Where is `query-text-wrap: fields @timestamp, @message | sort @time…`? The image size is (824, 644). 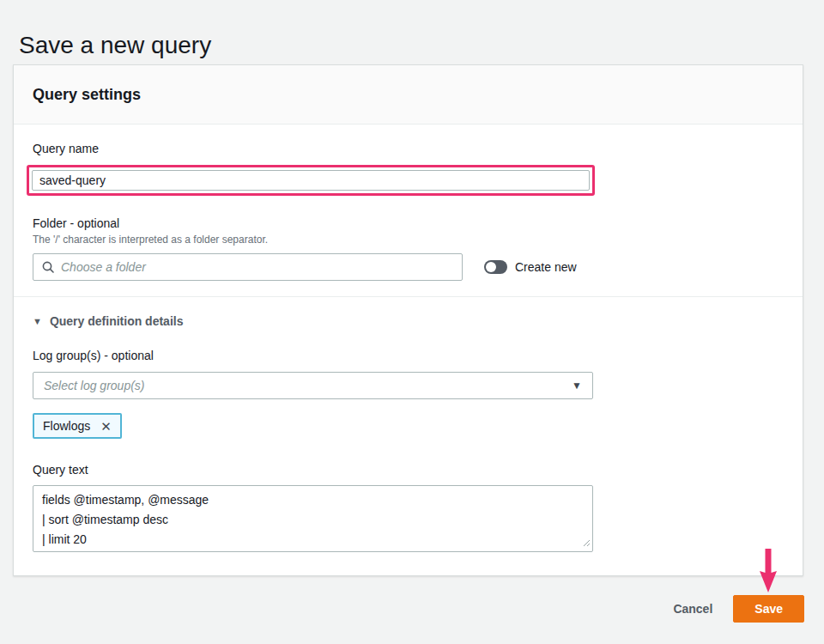 query-text-wrap: fields @timestamp, @message | sort @time… is located at coordinates (312, 520).